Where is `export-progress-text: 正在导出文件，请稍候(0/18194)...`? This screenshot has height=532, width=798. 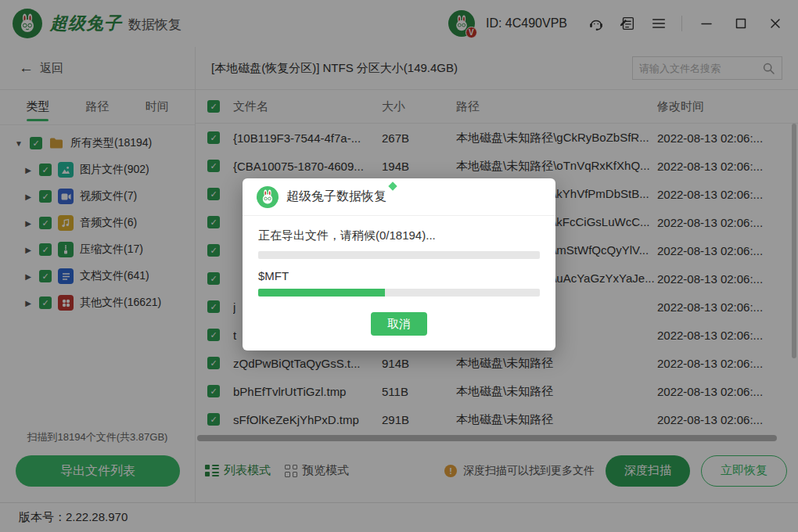 export-progress-text: 正在导出文件，请稍候(0/18194)... is located at coordinates (399, 236).